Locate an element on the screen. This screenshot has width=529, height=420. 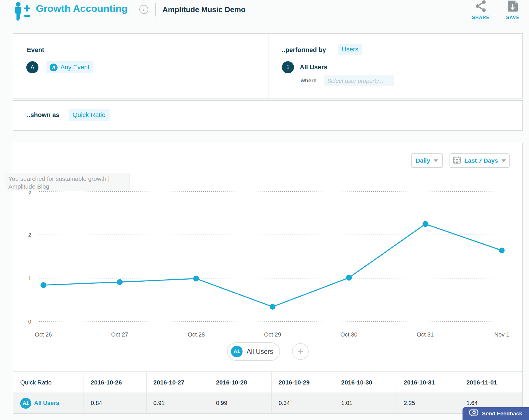
performed-by-label: ..performed by is located at coordinates (304, 50).